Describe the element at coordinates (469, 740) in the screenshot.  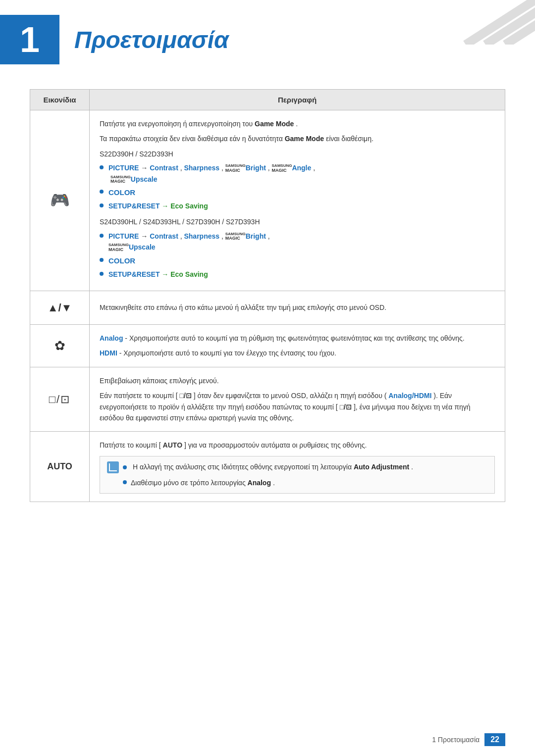
I see `page-footer: 1 Προετοιμασία 22` at that location.